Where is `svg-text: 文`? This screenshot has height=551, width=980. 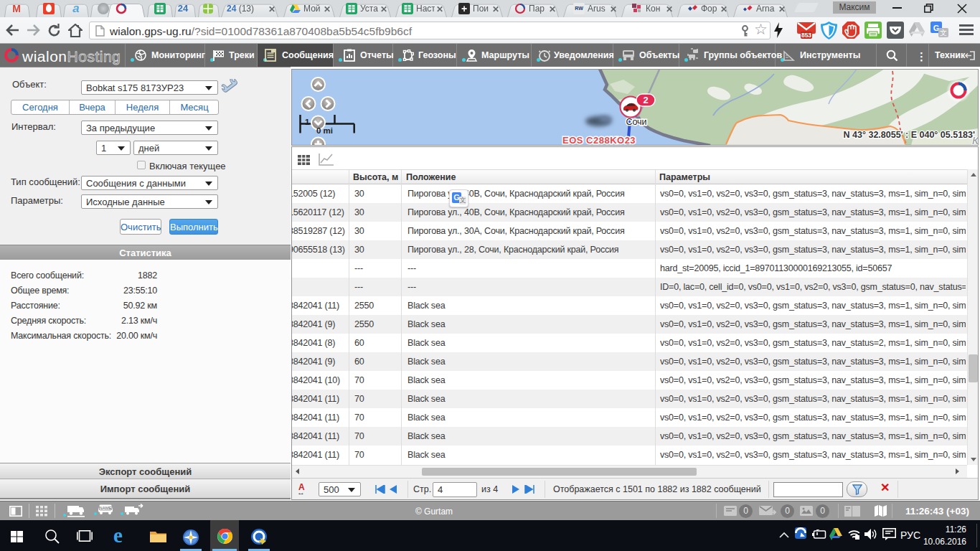 svg-text: 文 is located at coordinates (943, 33).